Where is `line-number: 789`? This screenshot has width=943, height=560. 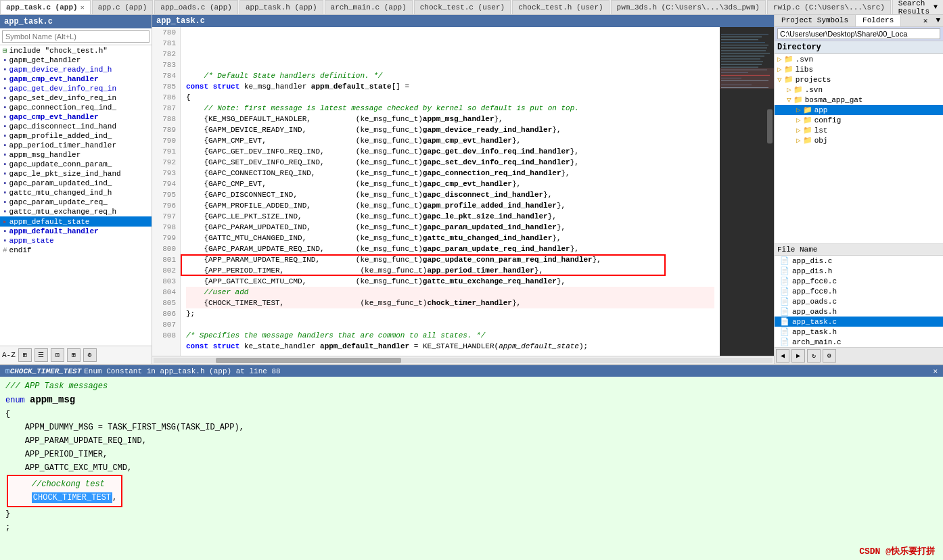 line-number: 789 is located at coordinates (166, 130).